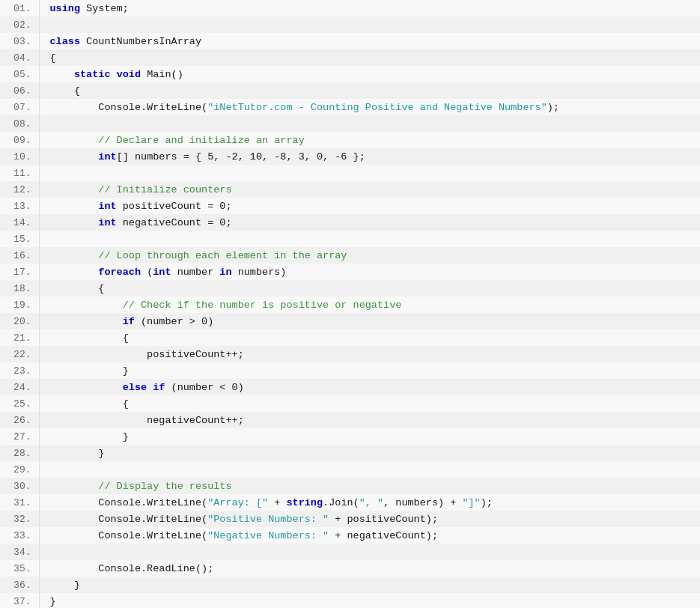 The width and height of the screenshot is (700, 608). Describe the element at coordinates (66, 42) in the screenshot. I see `code-token: class` at that location.